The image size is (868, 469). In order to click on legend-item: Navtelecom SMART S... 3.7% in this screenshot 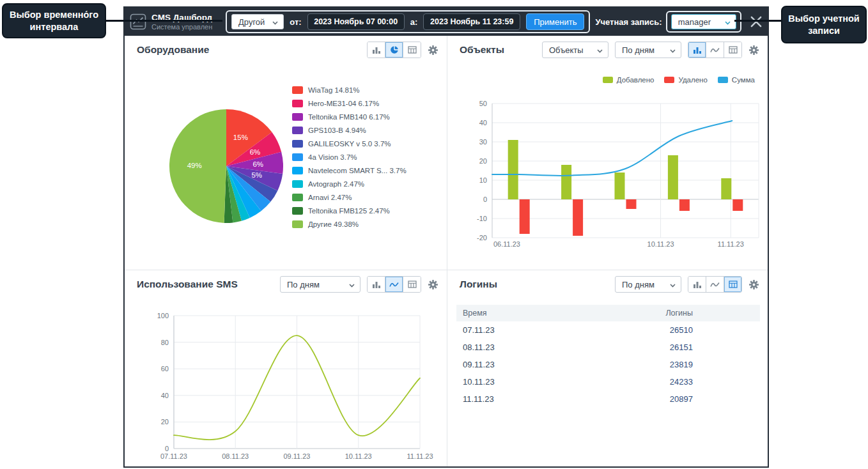, I will do `click(349, 170)`.